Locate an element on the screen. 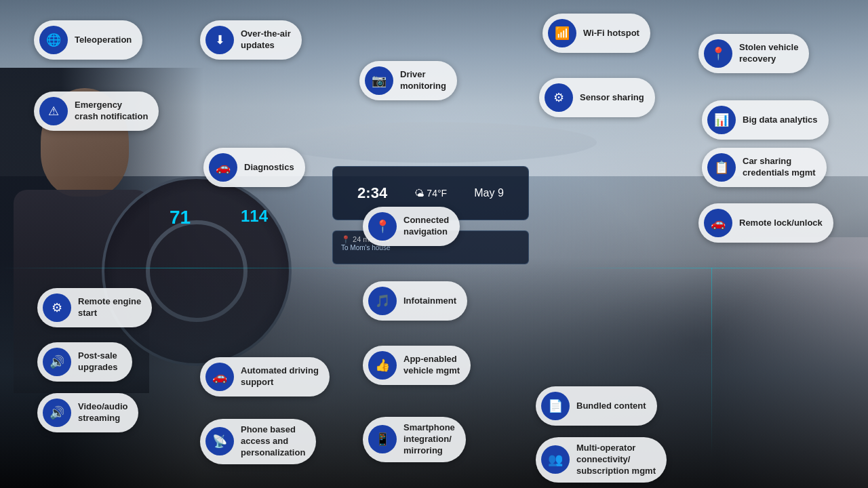 The height and width of the screenshot is (488, 868). badge-icon-multi-operator: 👥 is located at coordinates (555, 460).